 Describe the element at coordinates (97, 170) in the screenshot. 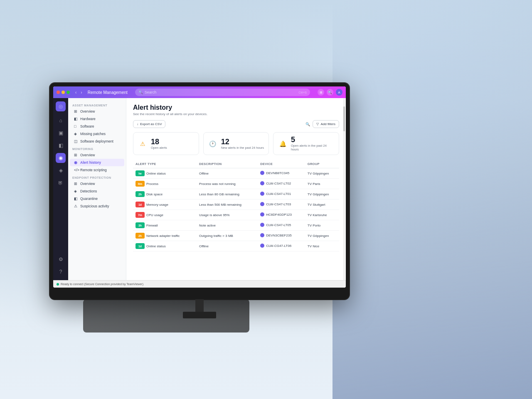

I see `sidebar-item-remote-scripting: </> Remote scripting` at that location.